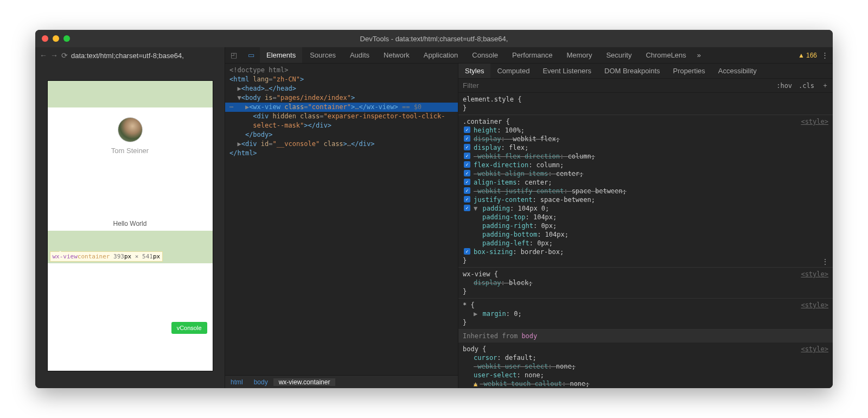  I want to click on style-property: -webkit-align-items: center;, so click(646, 174).